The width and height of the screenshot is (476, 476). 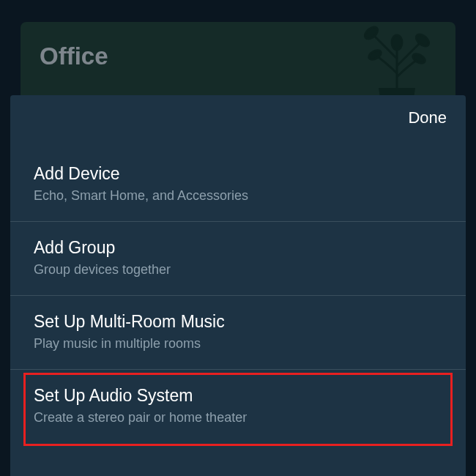 What do you see at coordinates (238, 395) in the screenshot?
I see `menu-item-title: Set Up Audio System` at bounding box center [238, 395].